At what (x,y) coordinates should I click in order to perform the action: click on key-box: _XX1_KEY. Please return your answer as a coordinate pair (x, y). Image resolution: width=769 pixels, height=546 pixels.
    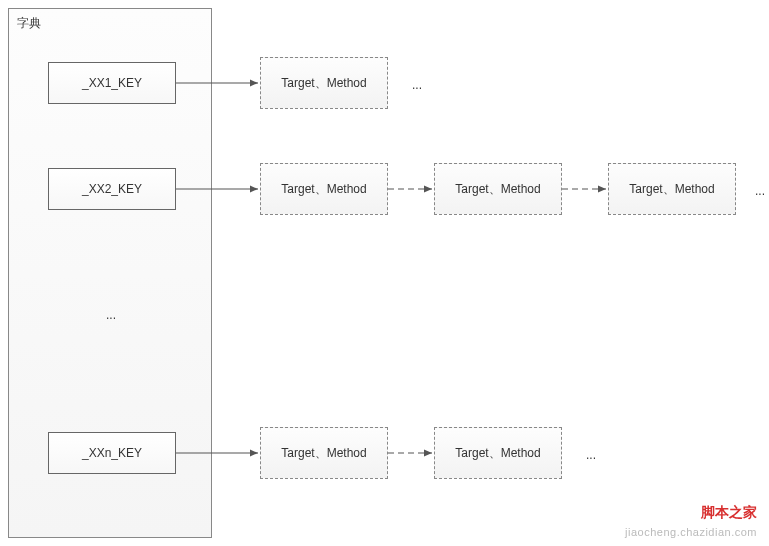
    Looking at the image, I should click on (112, 83).